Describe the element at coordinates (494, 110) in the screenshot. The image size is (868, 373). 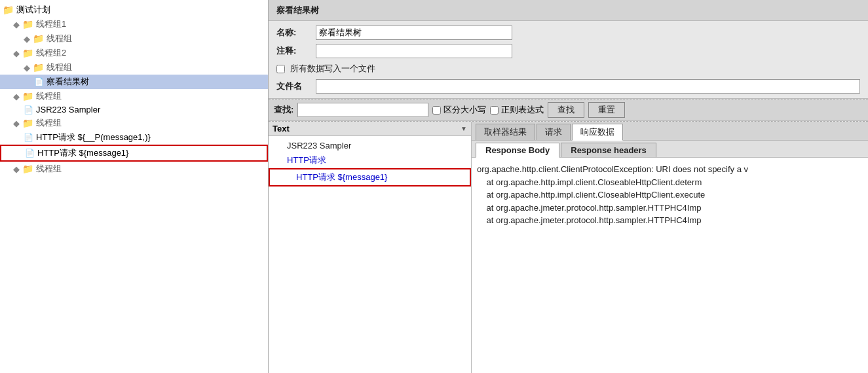
I see `regex-checkbox` at that location.